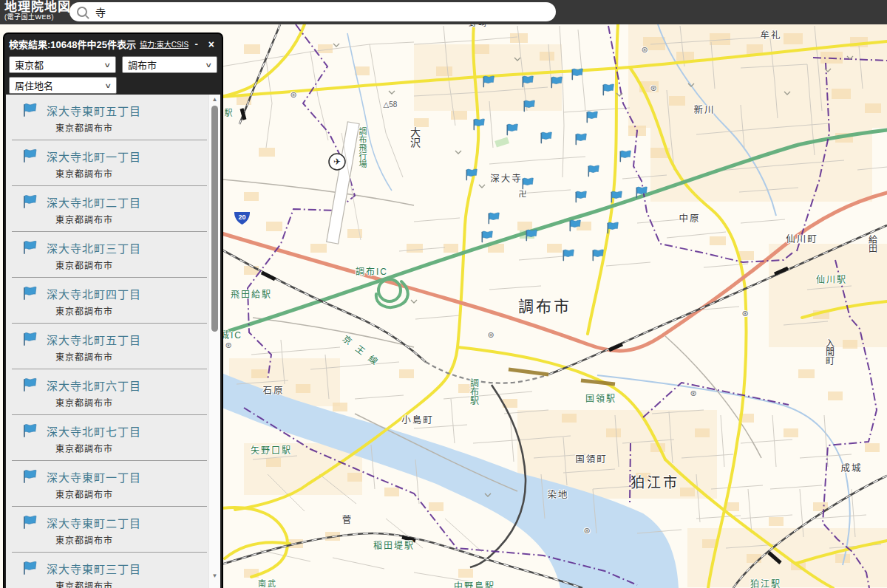  What do you see at coordinates (113, 75) in the screenshot?
I see `filter-controls: 東京都 ∨ 調布市 ∨ 居住地名 ∨` at bounding box center [113, 75].